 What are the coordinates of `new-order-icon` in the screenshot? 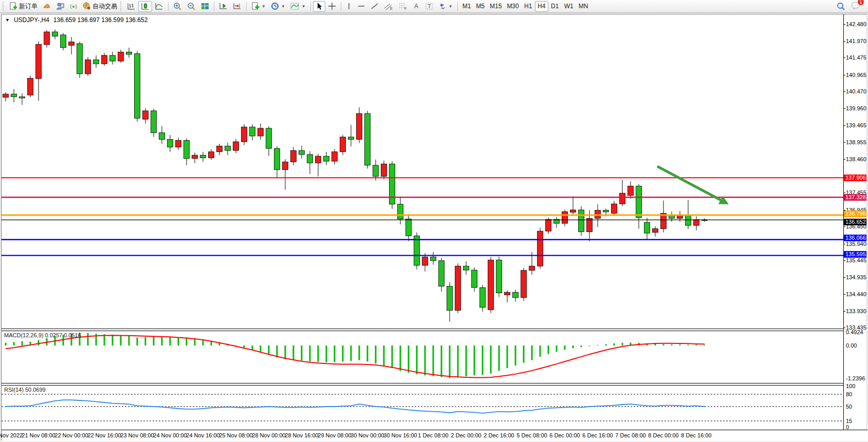 It's located at (13, 6).